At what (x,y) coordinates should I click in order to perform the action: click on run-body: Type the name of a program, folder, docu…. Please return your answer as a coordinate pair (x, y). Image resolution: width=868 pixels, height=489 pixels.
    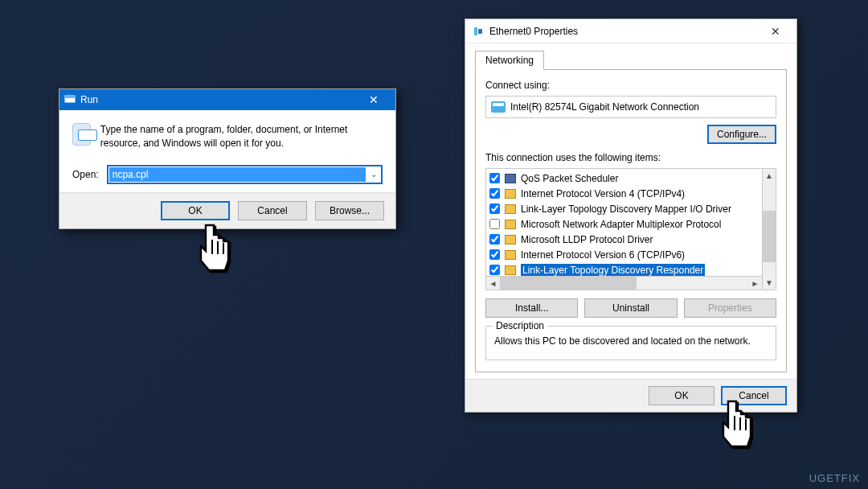
    Looking at the image, I should click on (227, 151).